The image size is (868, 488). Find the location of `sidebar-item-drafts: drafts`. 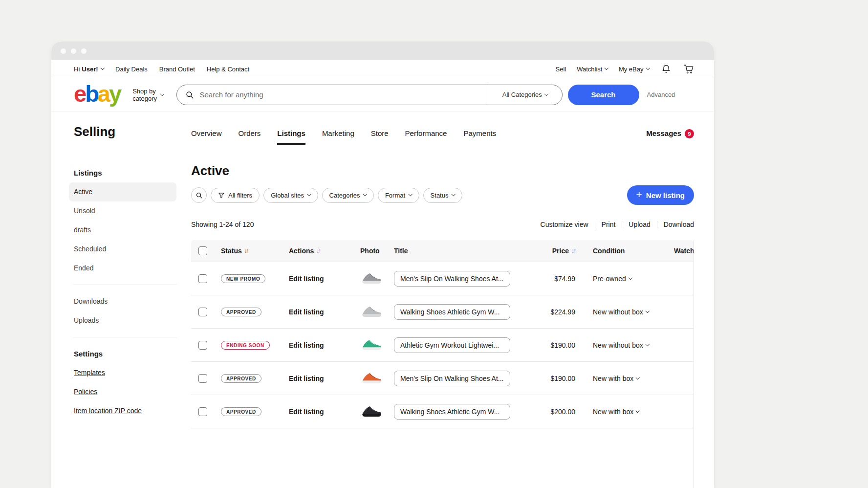

sidebar-item-drafts: drafts is located at coordinates (123, 230).